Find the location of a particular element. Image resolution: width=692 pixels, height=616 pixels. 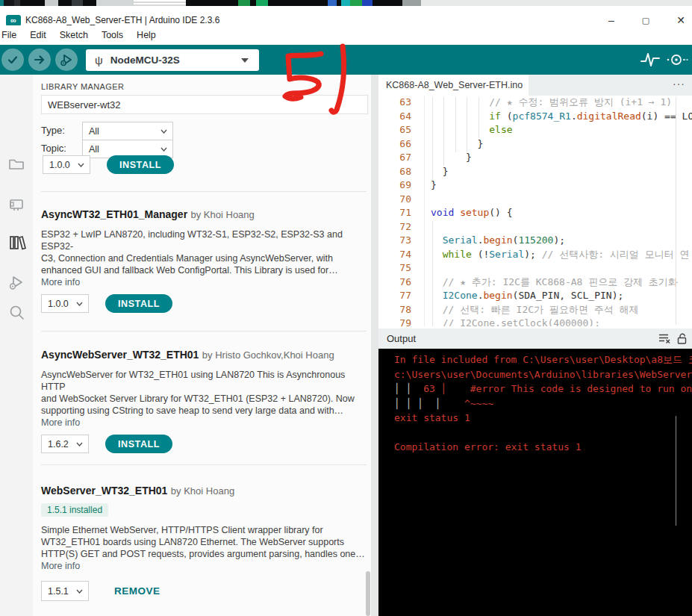

menu-bar: FileEditSketchToolsHelp is located at coordinates (346, 35).